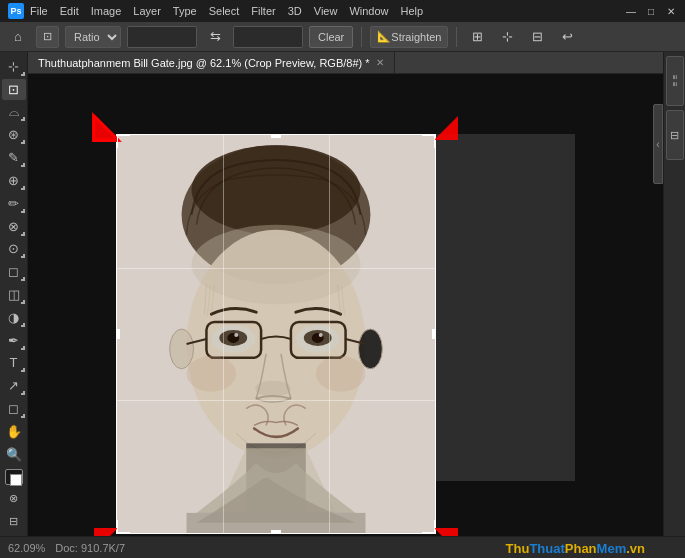 This screenshot has width=685, height=558. I want to click on separator, so click(362, 37).